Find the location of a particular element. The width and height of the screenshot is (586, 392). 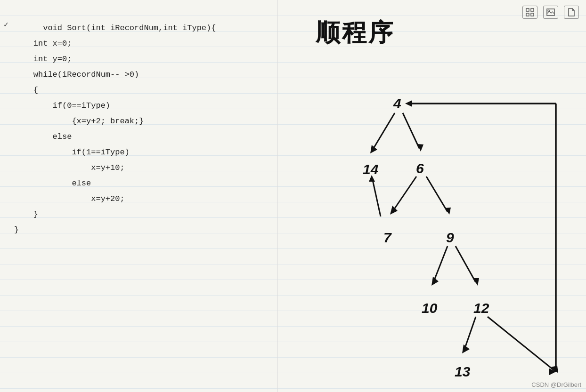

arrow-12-to-border is located at coordinates (522, 344).